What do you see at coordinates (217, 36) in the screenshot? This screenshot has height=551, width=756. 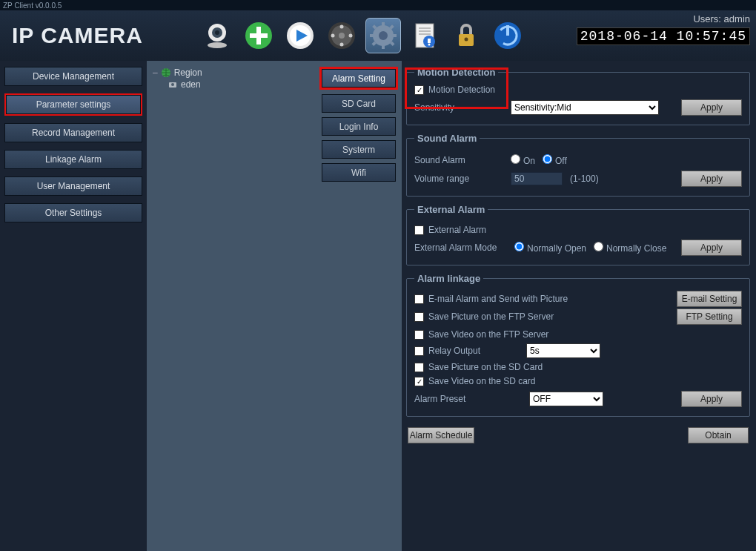 I see `webcam-icon` at bounding box center [217, 36].